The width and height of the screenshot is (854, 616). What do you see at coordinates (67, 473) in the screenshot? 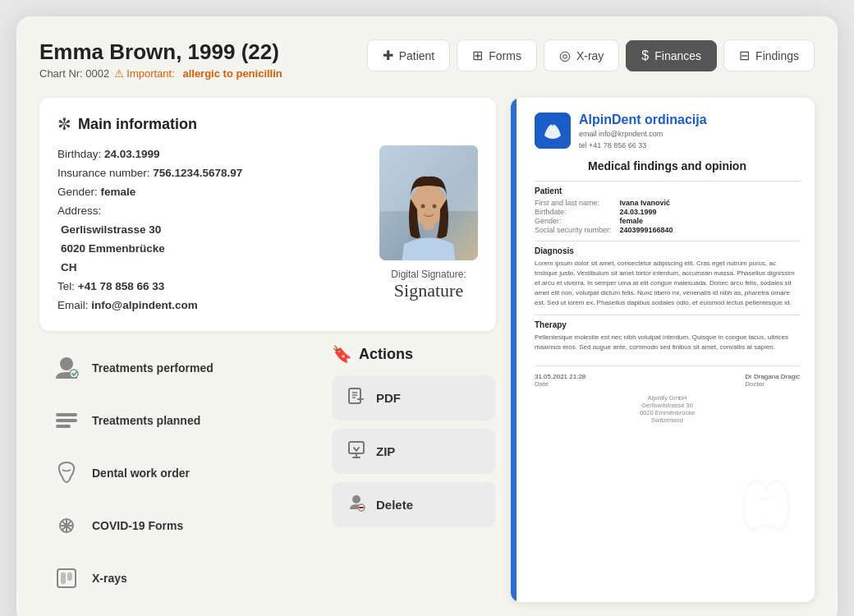
I see `dental-work-order-icon` at bounding box center [67, 473].